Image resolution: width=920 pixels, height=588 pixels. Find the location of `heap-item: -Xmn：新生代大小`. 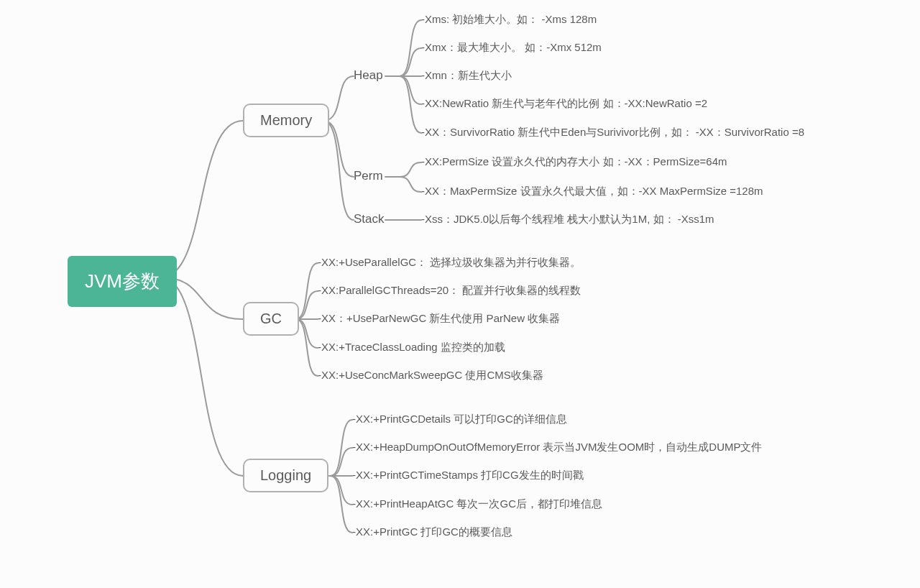

heap-item: -Xmn：新生代大小 is located at coordinates (466, 76).